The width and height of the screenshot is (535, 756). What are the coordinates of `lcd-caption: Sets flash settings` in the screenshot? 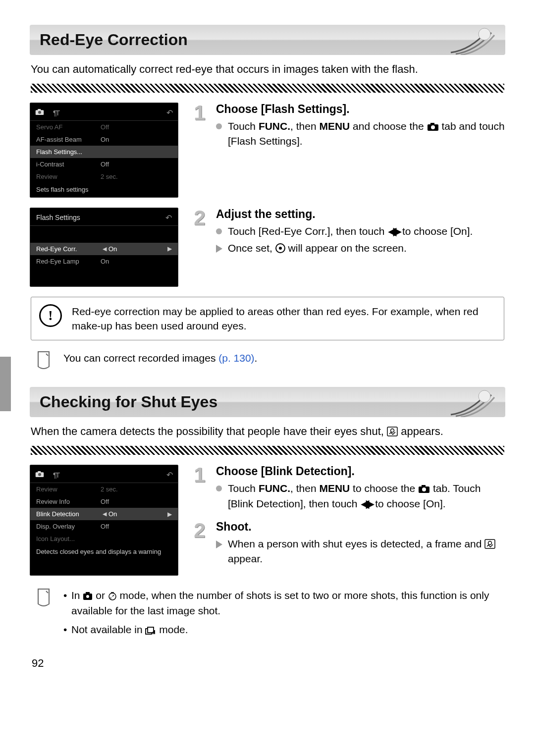 It's located at (104, 188).